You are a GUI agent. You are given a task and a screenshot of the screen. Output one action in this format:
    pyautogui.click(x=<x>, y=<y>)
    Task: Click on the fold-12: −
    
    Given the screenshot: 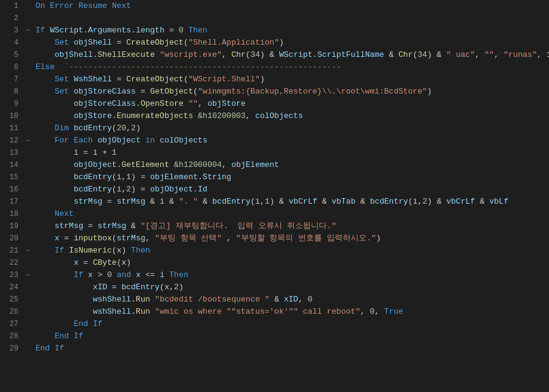 What is the action you would take?
    pyautogui.click(x=28, y=141)
    